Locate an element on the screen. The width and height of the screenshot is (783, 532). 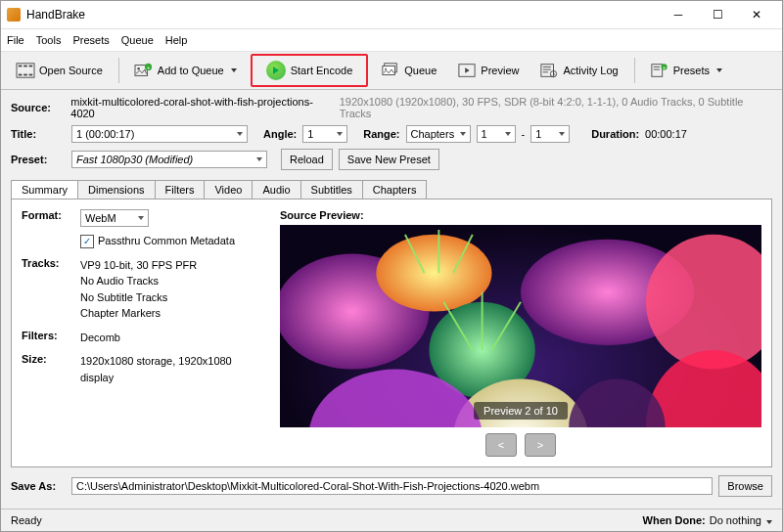
preview-icon is located at coordinates (467, 70).